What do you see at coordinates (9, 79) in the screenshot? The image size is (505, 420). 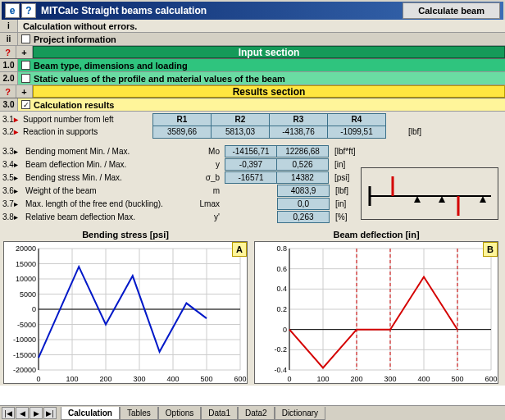 I see `row-num-2: 2.0` at bounding box center [9, 79].